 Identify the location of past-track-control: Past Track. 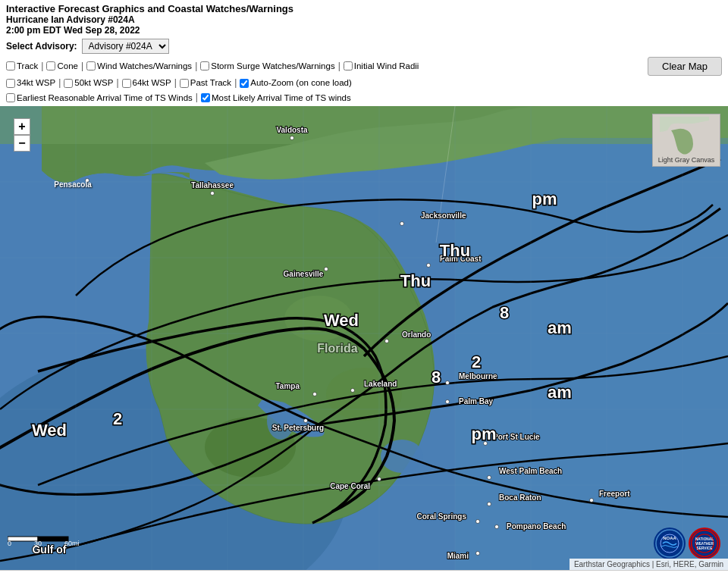
(206, 83).